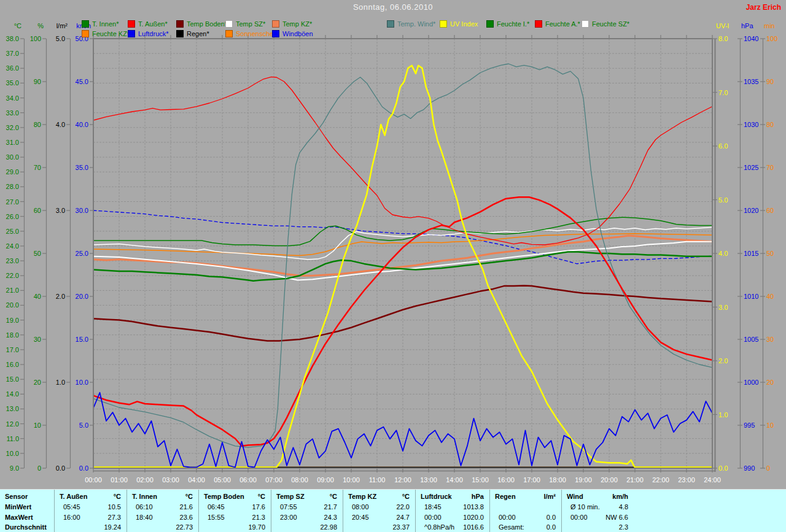 This screenshot has height=532, width=786. I want to click on svg-text: 990, so click(749, 468).